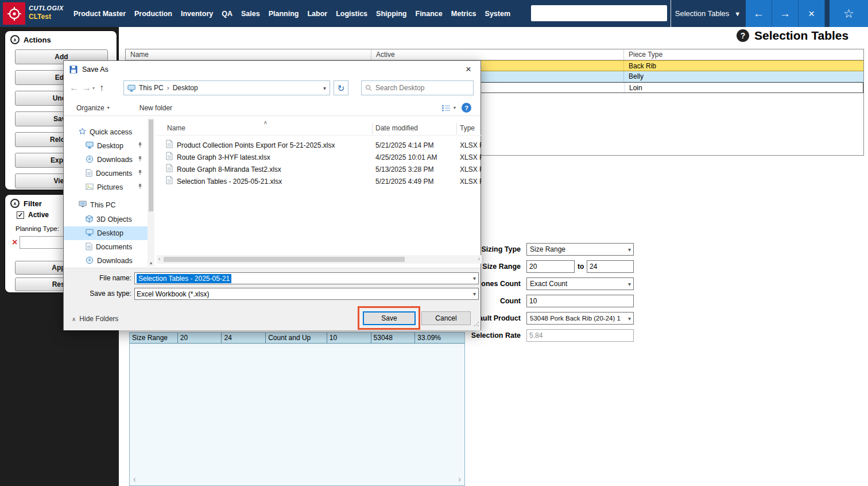  What do you see at coordinates (106, 219) in the screenshot?
I see `tree-pc-3d-objects: 3D Objects` at bounding box center [106, 219].